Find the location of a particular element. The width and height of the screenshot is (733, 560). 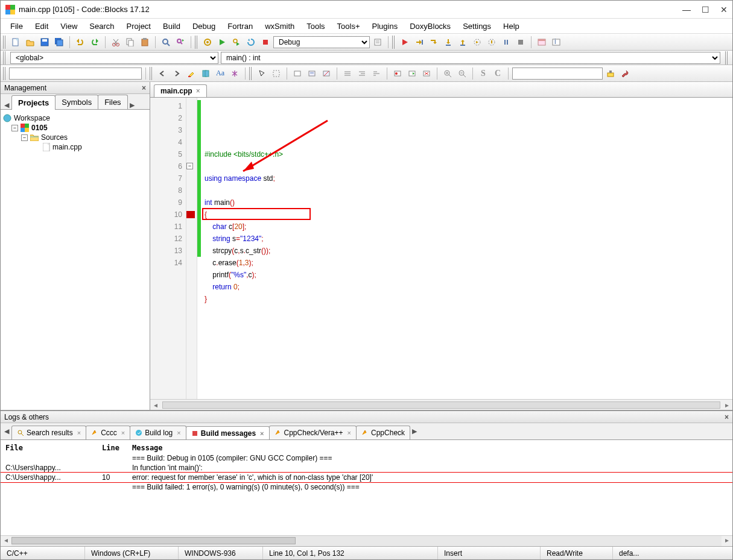

minimize-button: — is located at coordinates (687, 10).